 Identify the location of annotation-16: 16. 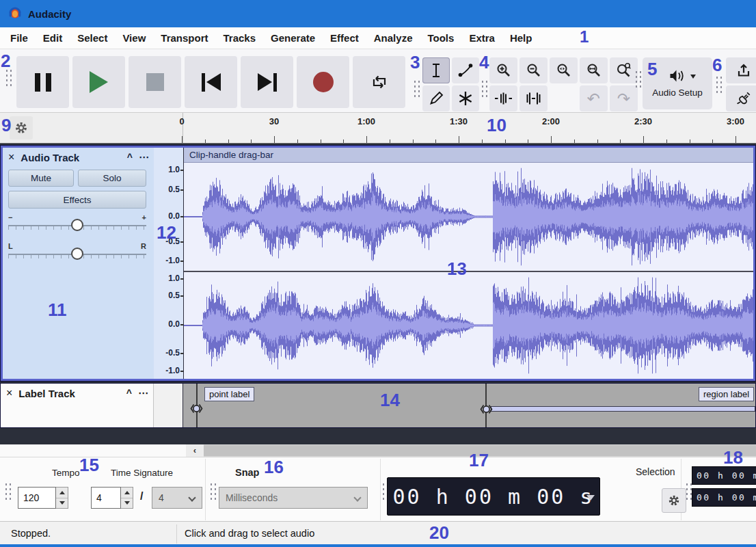
(273, 467).